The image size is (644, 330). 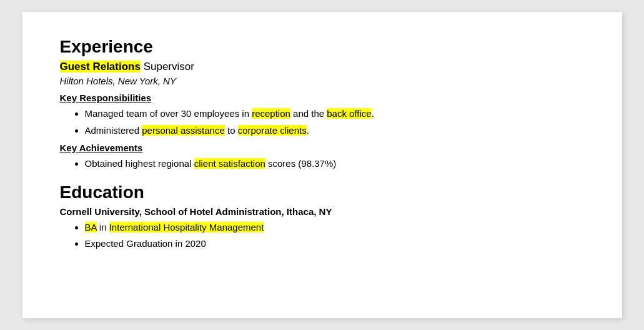 What do you see at coordinates (167, 66) in the screenshot?
I see `job-title-rest: Supervisor` at bounding box center [167, 66].